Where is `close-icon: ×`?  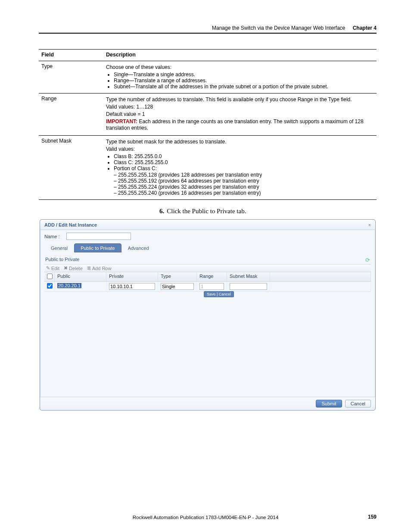
close-icon: × is located at coordinates (370, 225).